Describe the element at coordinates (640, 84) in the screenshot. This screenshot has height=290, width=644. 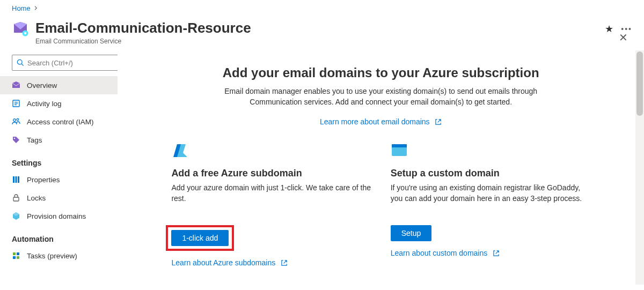
I see `scrollbar-thumb` at that location.